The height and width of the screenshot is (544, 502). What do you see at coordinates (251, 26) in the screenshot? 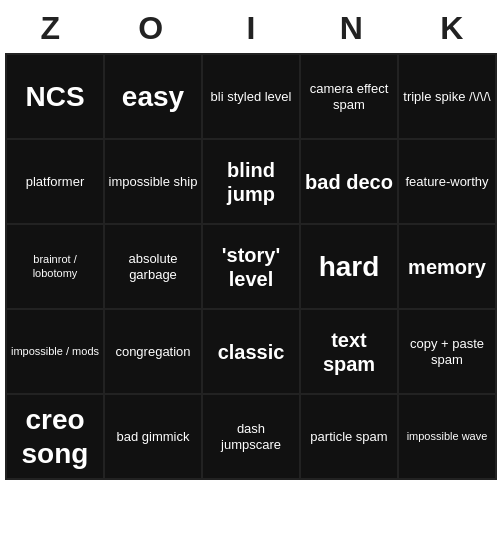
I see `bingo-header: Z O I N K` at bounding box center [251, 26].